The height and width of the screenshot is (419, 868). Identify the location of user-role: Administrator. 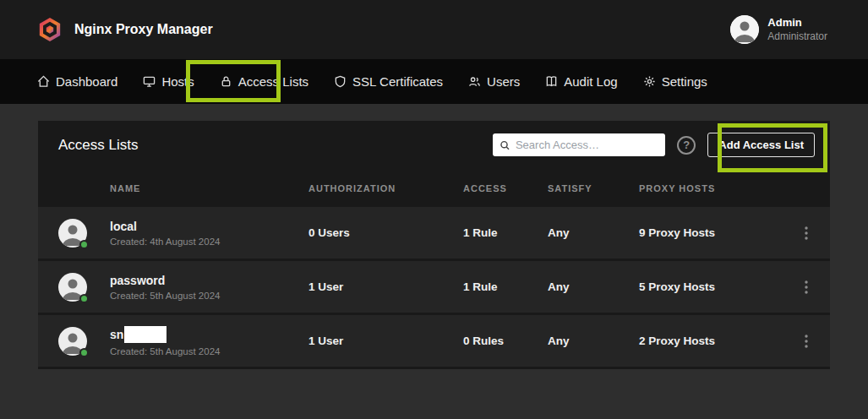
(798, 37).